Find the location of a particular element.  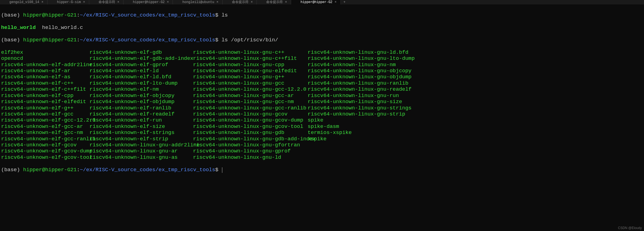

tab-label: 命令提示符 is located at coordinates (275, 2).